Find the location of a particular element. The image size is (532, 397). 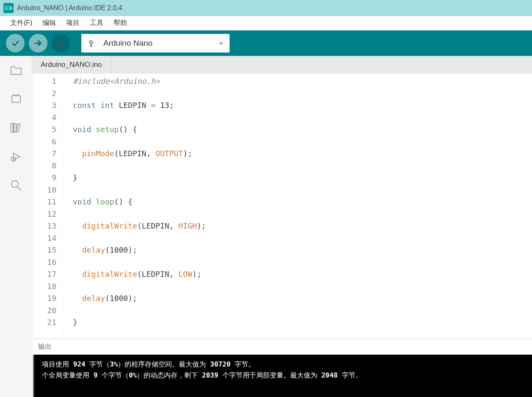

menu-edit: 编辑 is located at coordinates (49, 23).